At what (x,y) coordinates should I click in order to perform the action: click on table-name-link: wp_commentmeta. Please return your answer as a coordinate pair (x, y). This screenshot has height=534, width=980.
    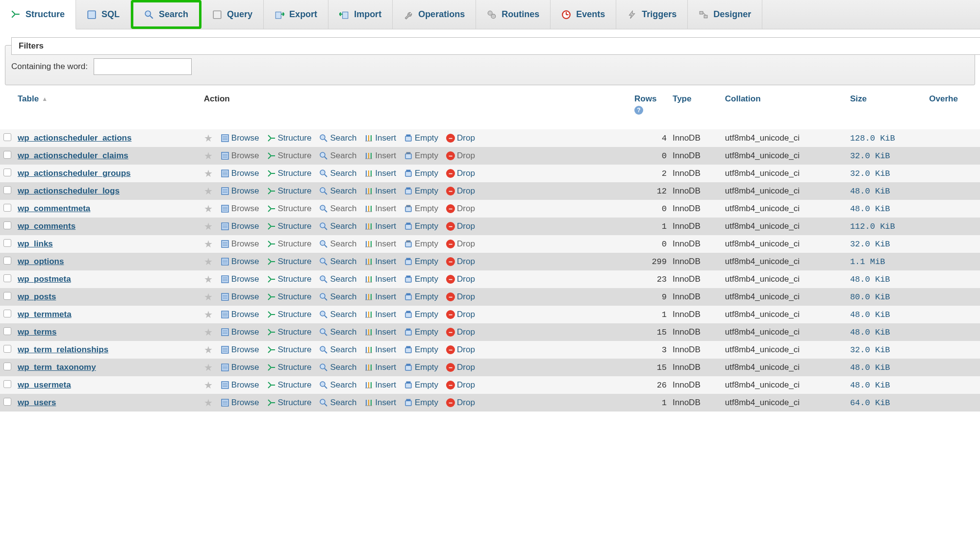
    Looking at the image, I should click on (54, 209).